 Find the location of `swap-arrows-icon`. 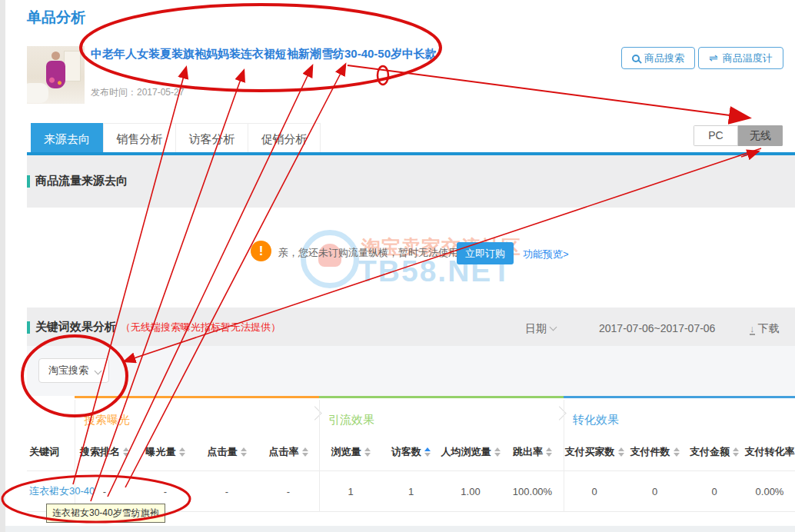

swap-arrows-icon is located at coordinates (714, 58).